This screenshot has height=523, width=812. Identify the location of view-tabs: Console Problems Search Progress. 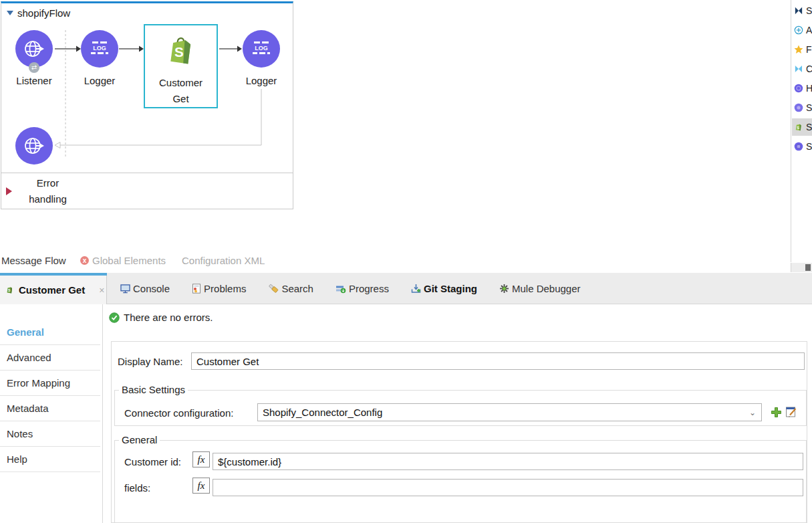
(350, 289).